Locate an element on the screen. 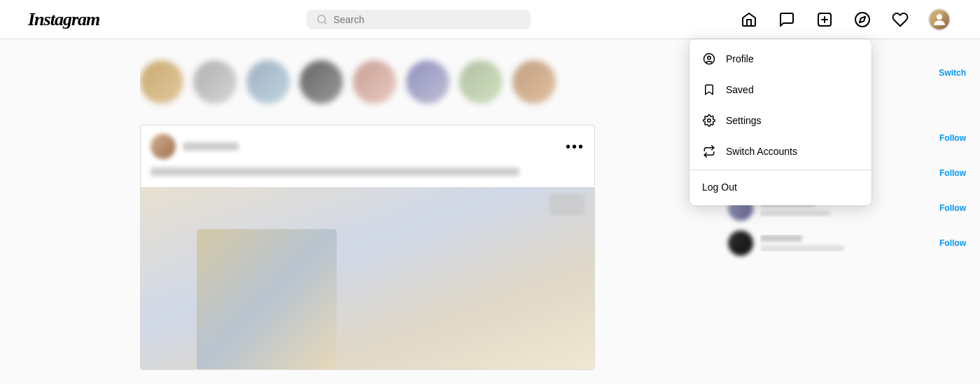 The height and width of the screenshot is (384, 980). dropdown-switch-item: Switch Accounts is located at coordinates (780, 151).